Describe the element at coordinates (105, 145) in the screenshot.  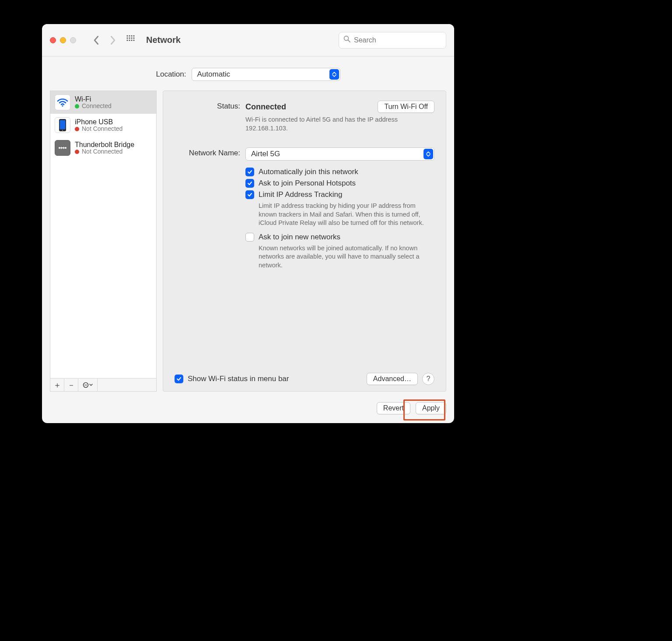
I see `service-name: Thunderbolt Bridge` at that location.